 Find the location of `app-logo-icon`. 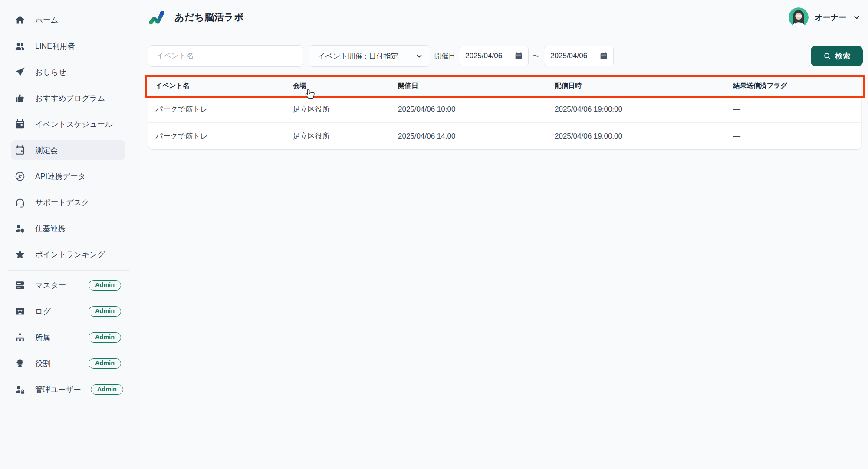

app-logo-icon is located at coordinates (156, 17).